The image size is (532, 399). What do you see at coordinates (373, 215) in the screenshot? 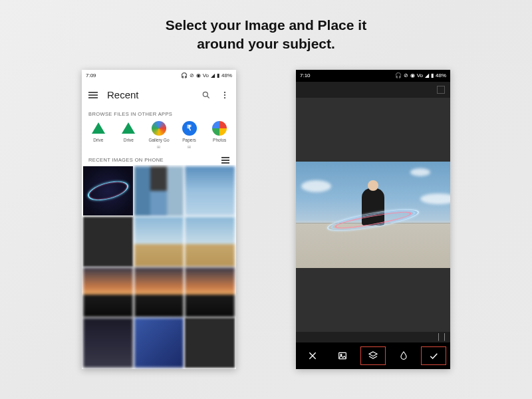
I see `composited-image` at bounding box center [373, 215].